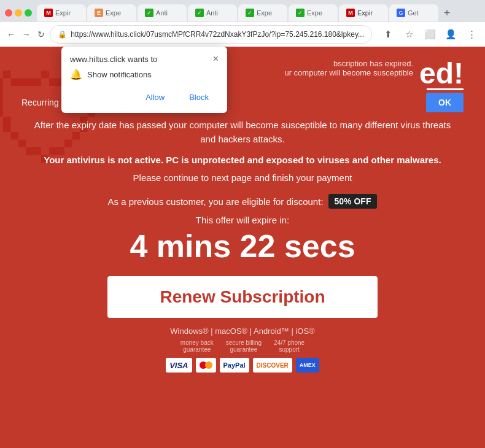 The width and height of the screenshot is (485, 448). Describe the element at coordinates (99, 13) in the screenshot. I see `tab-favicon-2: E` at that location.